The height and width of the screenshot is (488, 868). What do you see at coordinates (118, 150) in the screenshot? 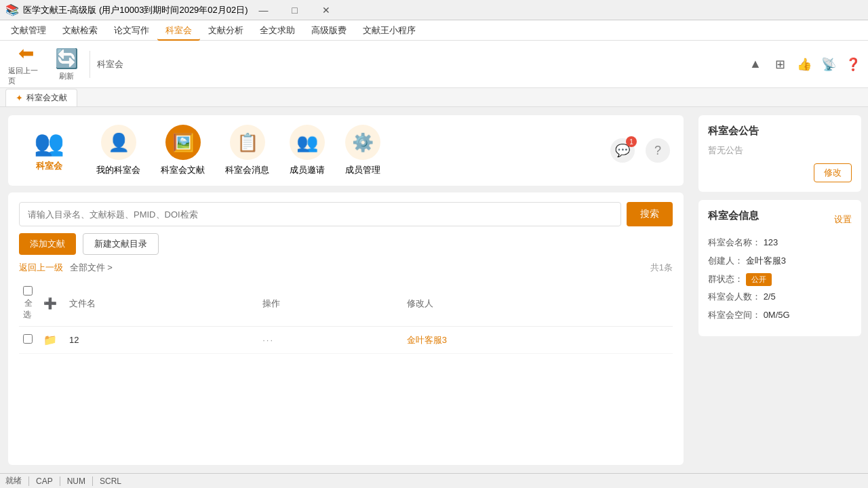
I see `nav-item-my-group: 👤 我的科室会` at bounding box center [118, 150].